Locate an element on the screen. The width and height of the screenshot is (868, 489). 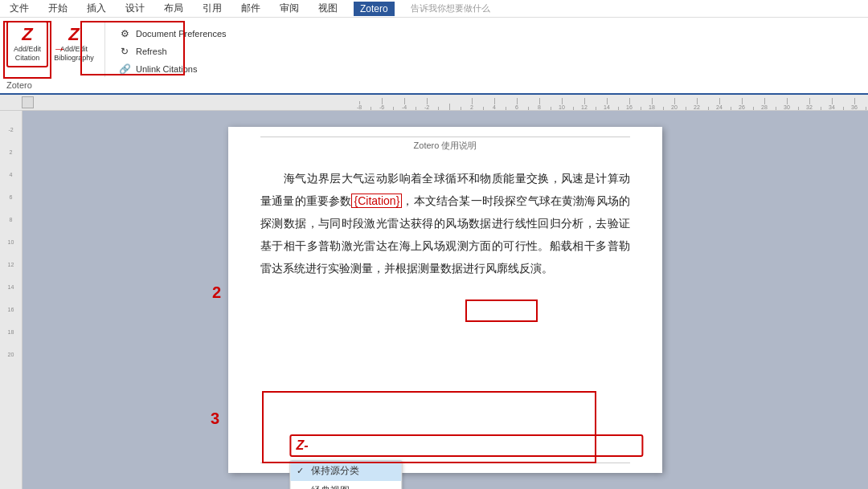
ruler-mark-v: 4 is located at coordinates (11, 177).